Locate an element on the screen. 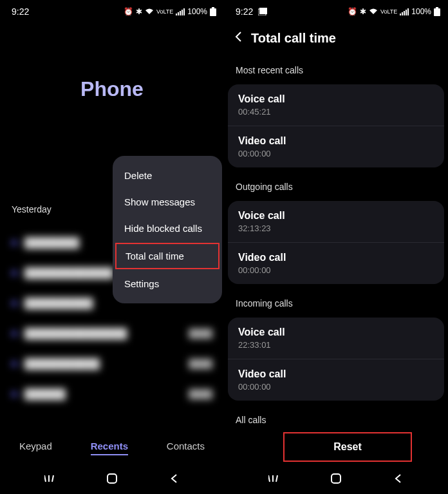  section-all: All calls is located at coordinates (336, 420).